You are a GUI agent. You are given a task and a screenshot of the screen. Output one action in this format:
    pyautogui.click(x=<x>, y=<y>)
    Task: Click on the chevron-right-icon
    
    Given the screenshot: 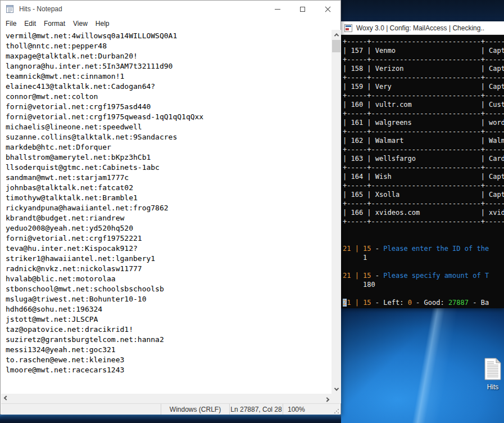 What is the action you would take?
    pyautogui.click(x=326, y=399)
    